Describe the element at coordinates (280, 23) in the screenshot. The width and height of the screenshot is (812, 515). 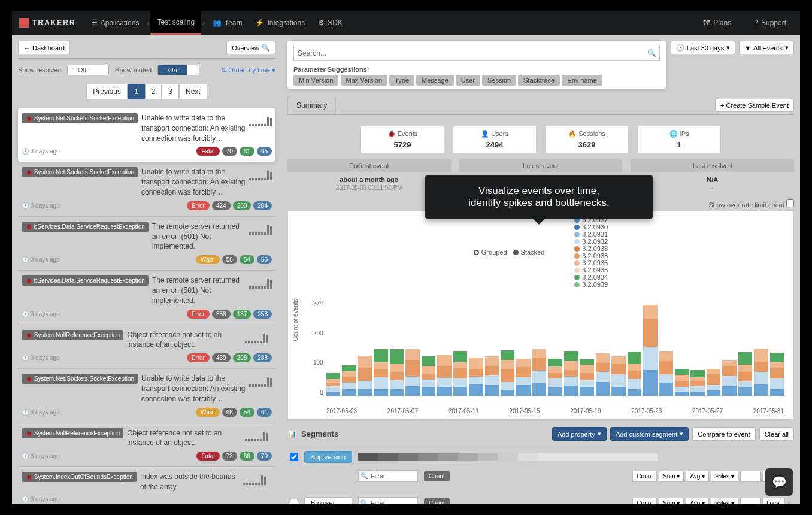
I see `nav-integrations: ⚡Integrations` at that location.